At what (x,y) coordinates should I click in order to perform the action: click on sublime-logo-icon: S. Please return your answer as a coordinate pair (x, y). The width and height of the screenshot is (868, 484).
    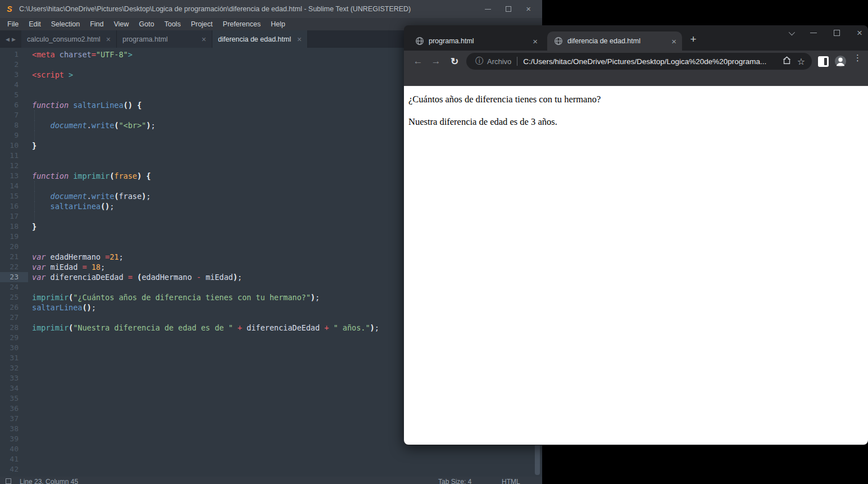
    Looking at the image, I should click on (10, 9).